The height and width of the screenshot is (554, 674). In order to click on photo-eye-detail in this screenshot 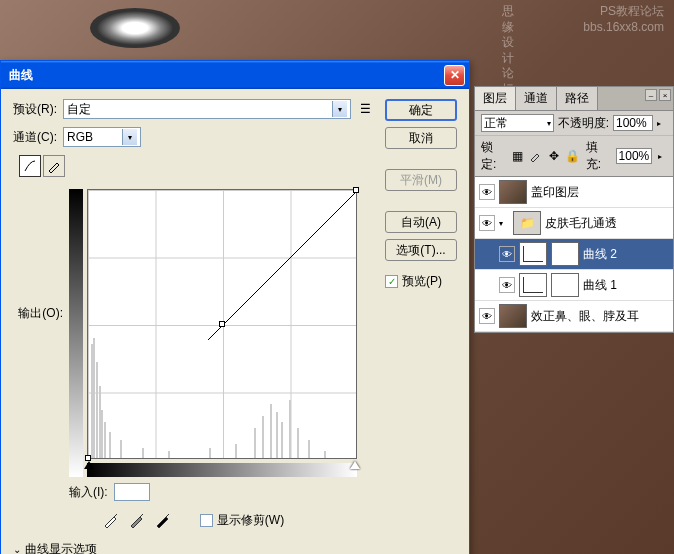, I will do `click(135, 28)`.